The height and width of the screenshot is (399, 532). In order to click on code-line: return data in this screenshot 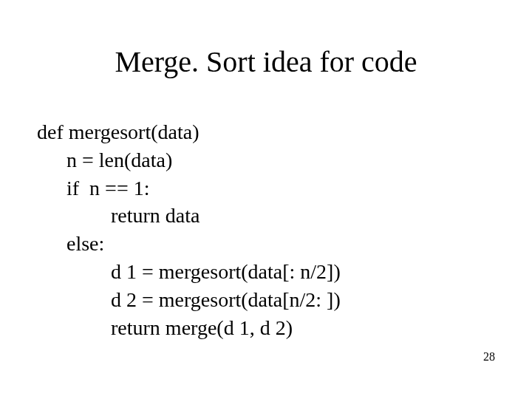, I will do `click(266, 216)`.